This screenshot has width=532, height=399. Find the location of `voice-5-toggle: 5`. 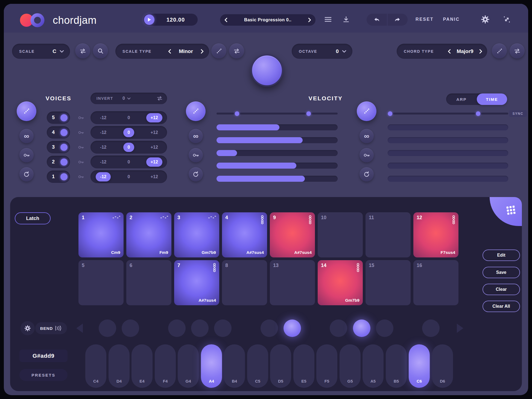

voice-5-toggle: 5 is located at coordinates (59, 118).